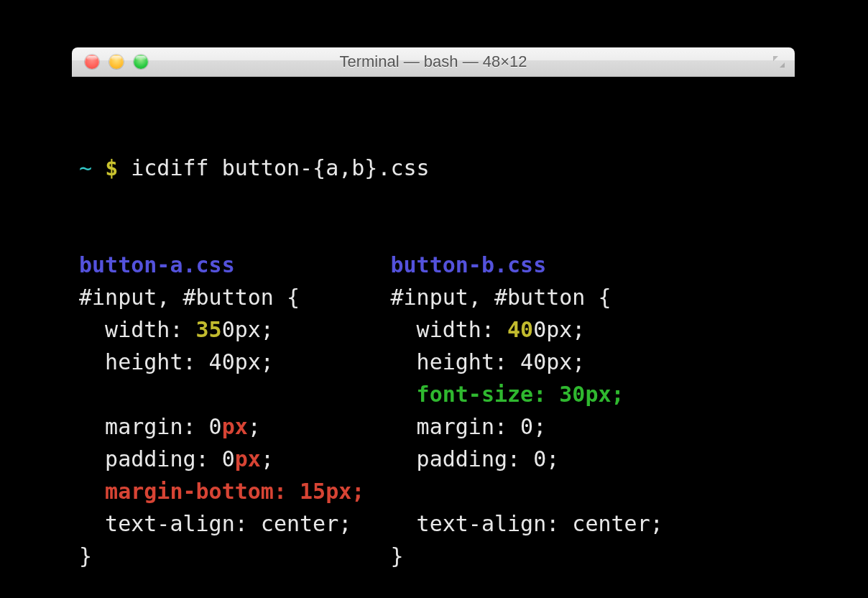 This screenshot has height=598, width=868. I want to click on right-diff-change: 40, so click(520, 329).